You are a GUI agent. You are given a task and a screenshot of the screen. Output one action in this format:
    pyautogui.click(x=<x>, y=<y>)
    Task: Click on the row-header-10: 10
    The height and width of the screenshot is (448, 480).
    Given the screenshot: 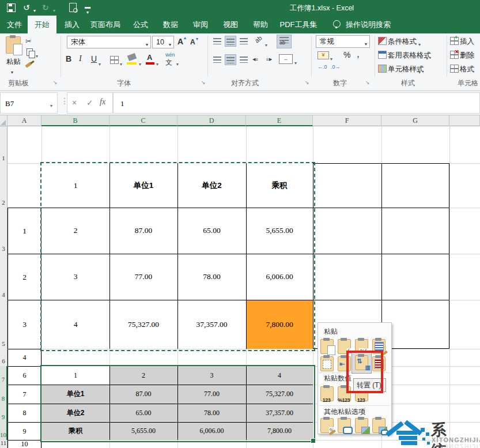 What is the action you would take?
    pyautogui.click(x=3, y=431)
    